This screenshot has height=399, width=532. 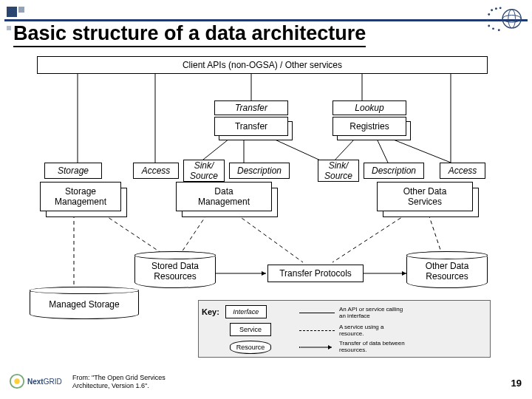 I want to click on managed-storage-resource: Managed Storage, so click(x=84, y=303).